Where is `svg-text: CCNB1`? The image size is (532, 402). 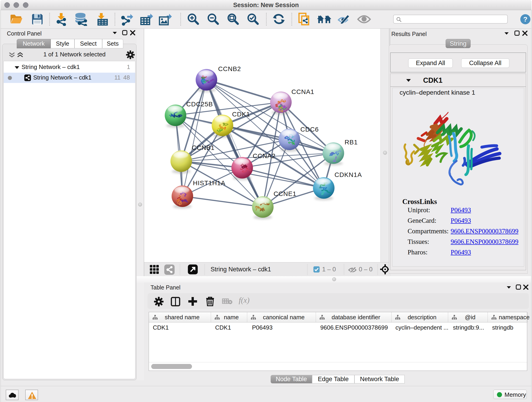
svg-text: CCNB1 is located at coordinates (203, 148).